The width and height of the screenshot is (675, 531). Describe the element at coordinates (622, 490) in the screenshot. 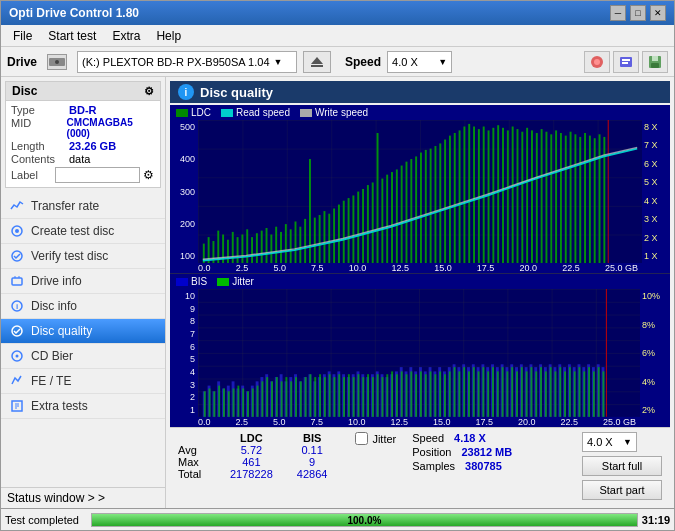

I see `start-part-button: Start part` at that location.